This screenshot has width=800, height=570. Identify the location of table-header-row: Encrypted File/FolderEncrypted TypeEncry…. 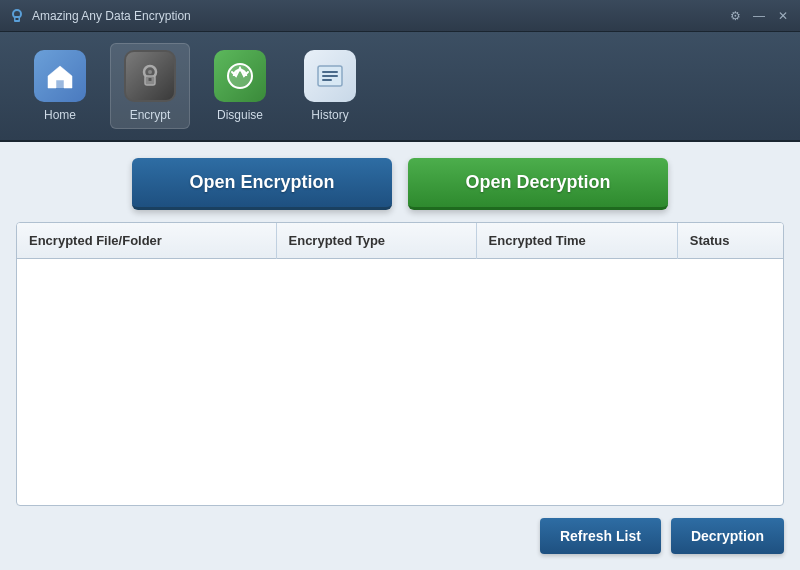
(400, 241).